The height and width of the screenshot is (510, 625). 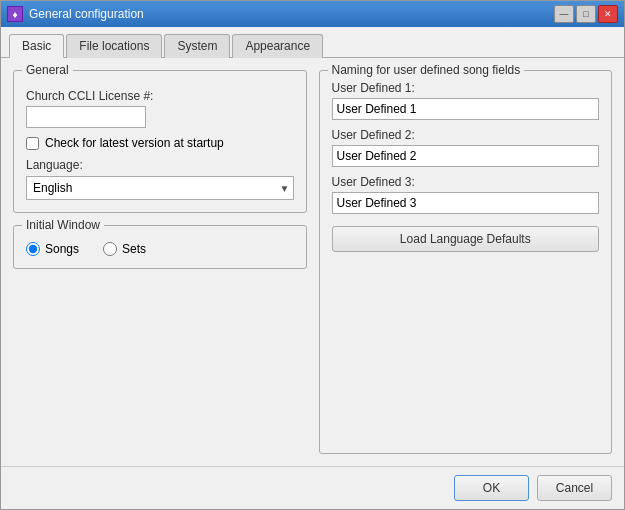 I want to click on close-button: ✕, so click(x=608, y=14).